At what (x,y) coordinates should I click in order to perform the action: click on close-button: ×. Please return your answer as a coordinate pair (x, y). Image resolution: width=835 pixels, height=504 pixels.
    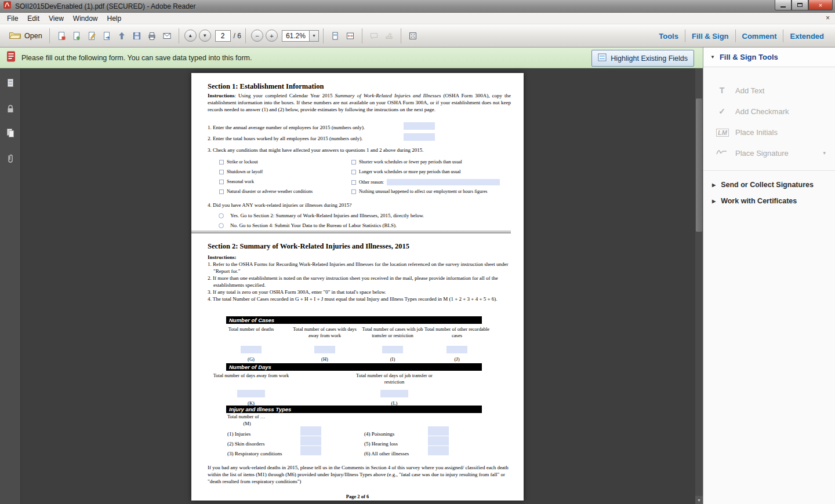
    Looking at the image, I should click on (821, 5).